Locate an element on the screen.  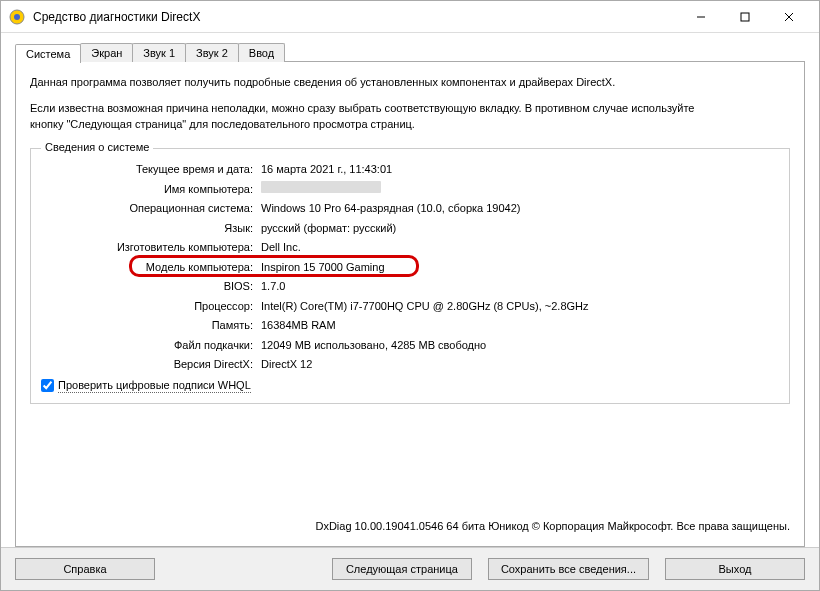
label-lang: Язык: is located at coordinates (151, 228).